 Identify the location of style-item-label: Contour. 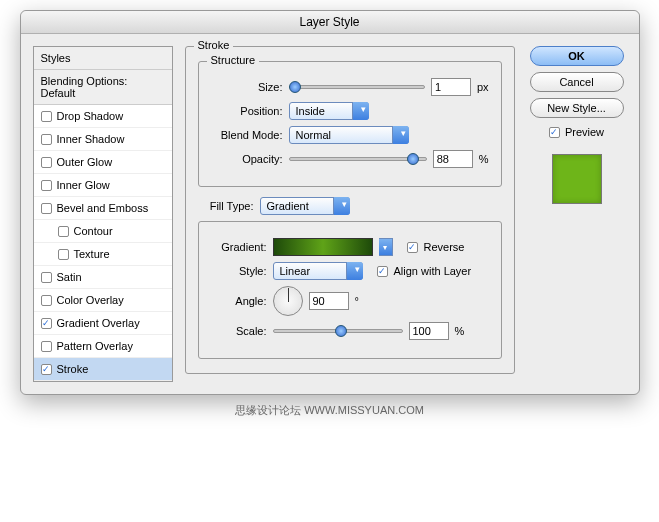
(94, 231).